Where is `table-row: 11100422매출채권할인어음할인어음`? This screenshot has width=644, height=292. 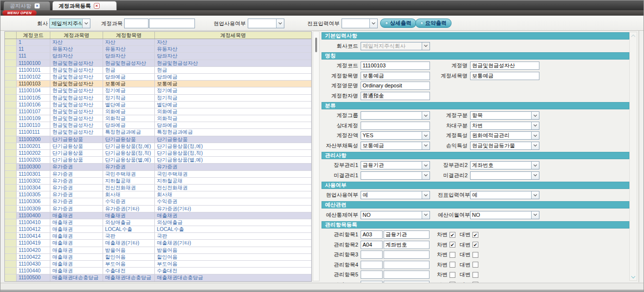
table-row: 11100422매출채권할인어음할인어음 is located at coordinates (158, 257).